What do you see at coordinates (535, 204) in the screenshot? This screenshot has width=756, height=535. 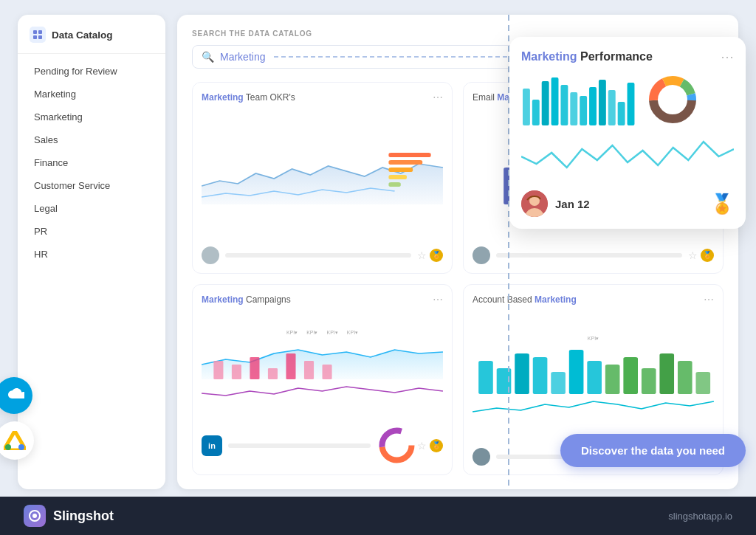 I see `user-avatar` at bounding box center [535, 204].